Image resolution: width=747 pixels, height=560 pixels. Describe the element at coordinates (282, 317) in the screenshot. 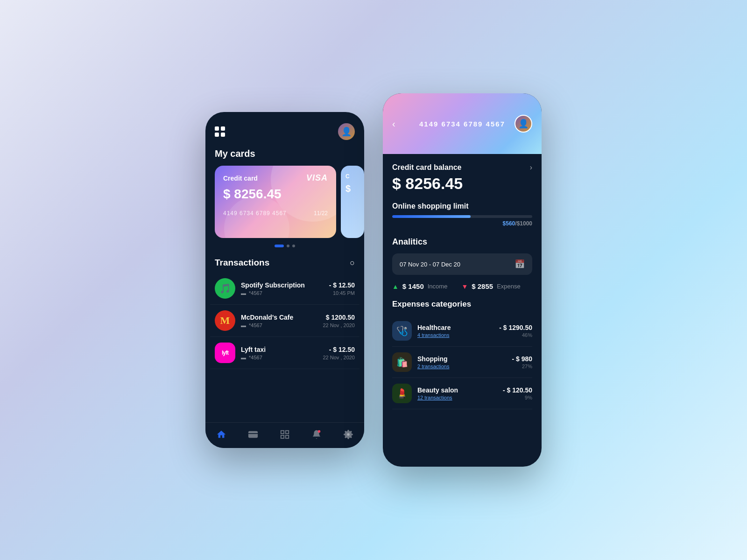

I see `tx-name-mcdonalds: McDonald's Cafe` at that location.